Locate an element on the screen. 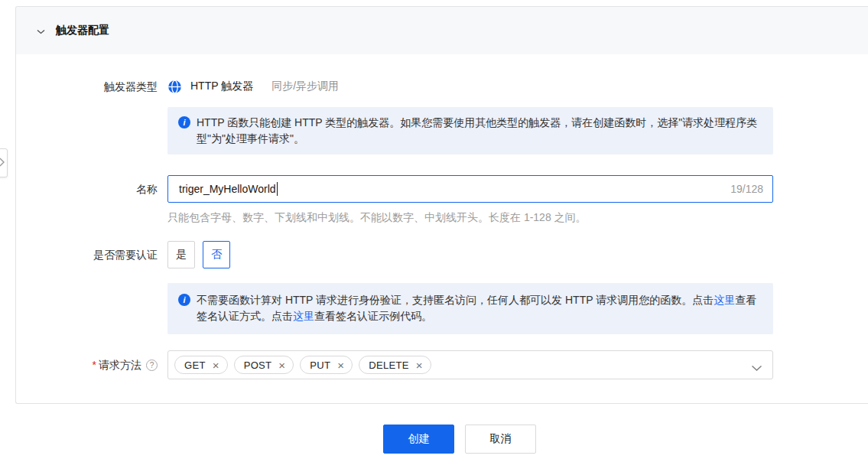  required-asterisk: * is located at coordinates (95, 365).